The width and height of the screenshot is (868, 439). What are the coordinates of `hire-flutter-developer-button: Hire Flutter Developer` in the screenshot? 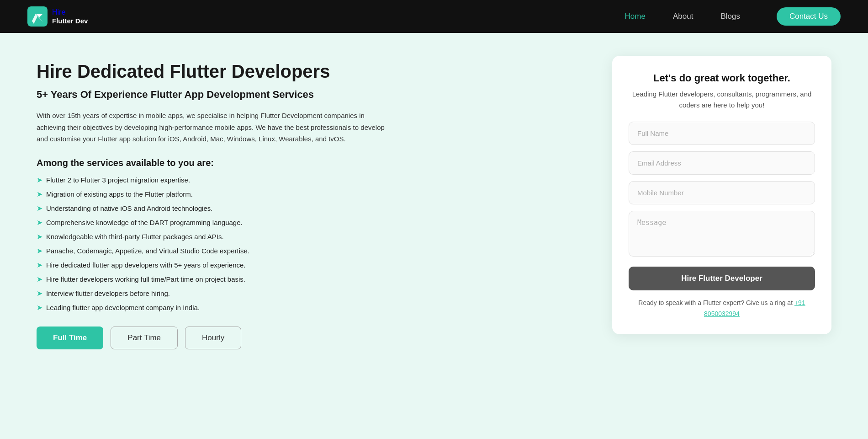 It's located at (722, 278).